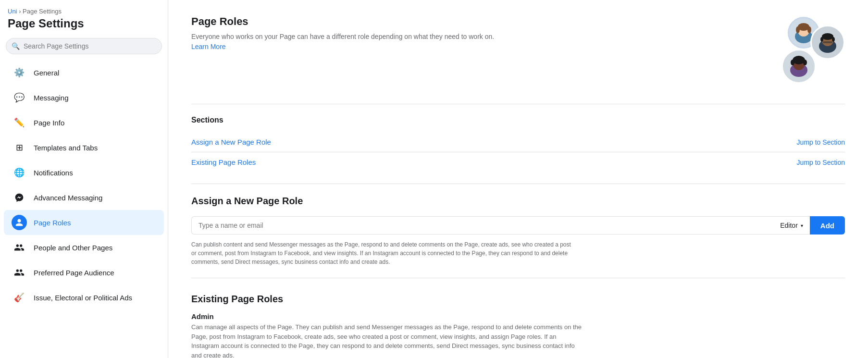 This screenshot has width=868, height=358. Describe the element at coordinates (19, 198) in the screenshot. I see `messenger-icon` at that location.